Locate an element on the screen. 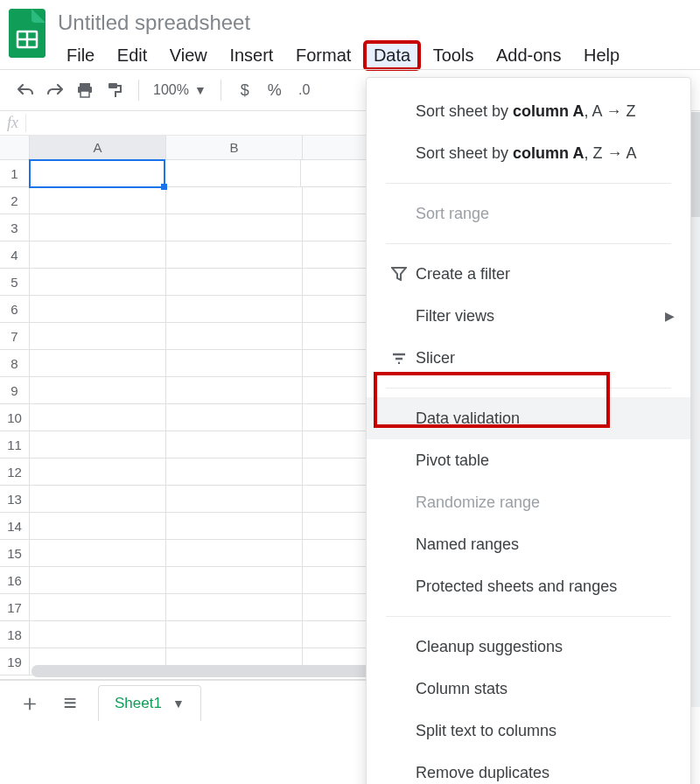  menu-view: View is located at coordinates (189, 56).